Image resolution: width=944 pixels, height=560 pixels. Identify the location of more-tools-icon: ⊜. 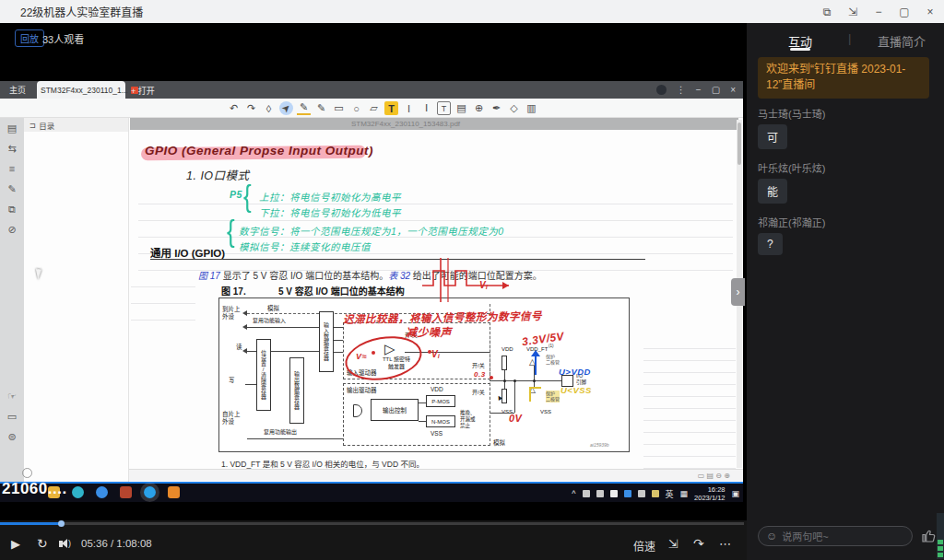
(12, 437).